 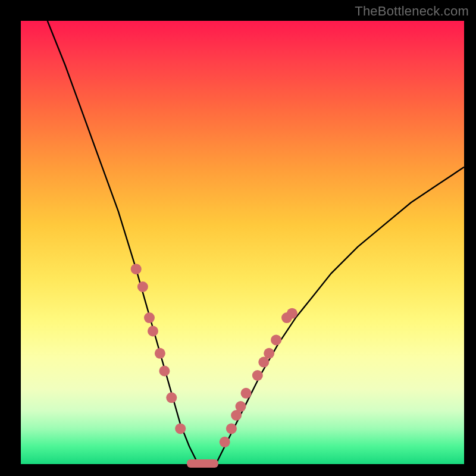 I want to click on markers-left, so click(x=158, y=349).